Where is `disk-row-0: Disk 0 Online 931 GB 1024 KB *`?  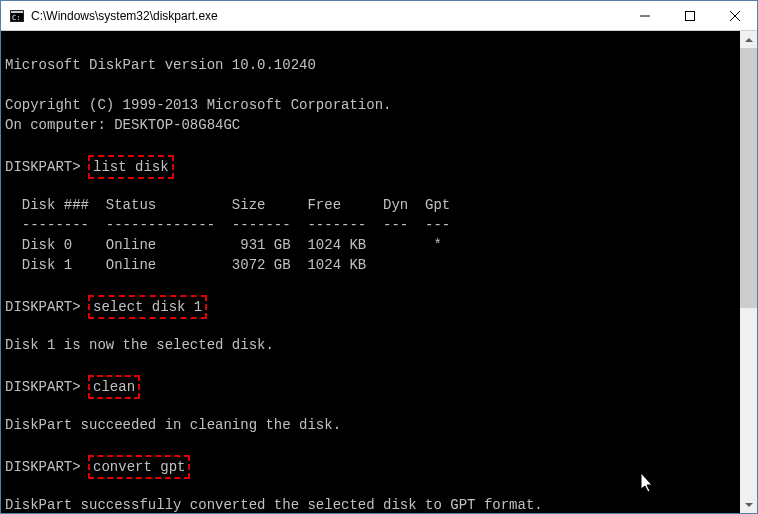
disk-row-0: Disk 0 Online 931 GB 1024 KB * is located at coordinates (372, 245).